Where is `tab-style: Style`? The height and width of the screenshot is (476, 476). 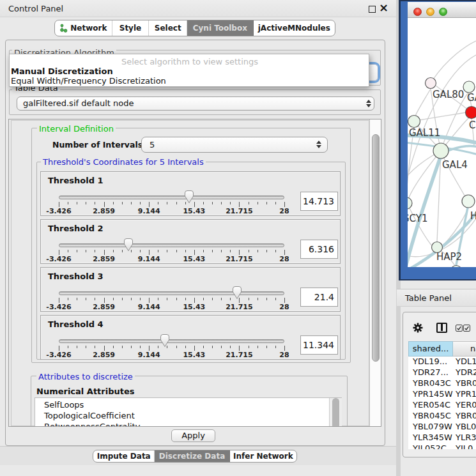
tab-style: Style is located at coordinates (131, 28).